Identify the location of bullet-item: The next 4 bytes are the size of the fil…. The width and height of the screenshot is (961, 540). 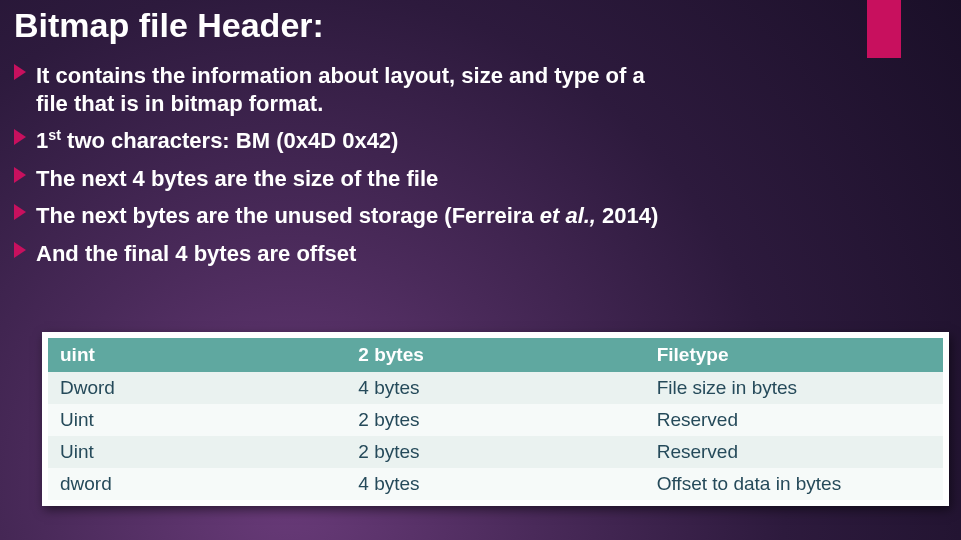
(338, 179).